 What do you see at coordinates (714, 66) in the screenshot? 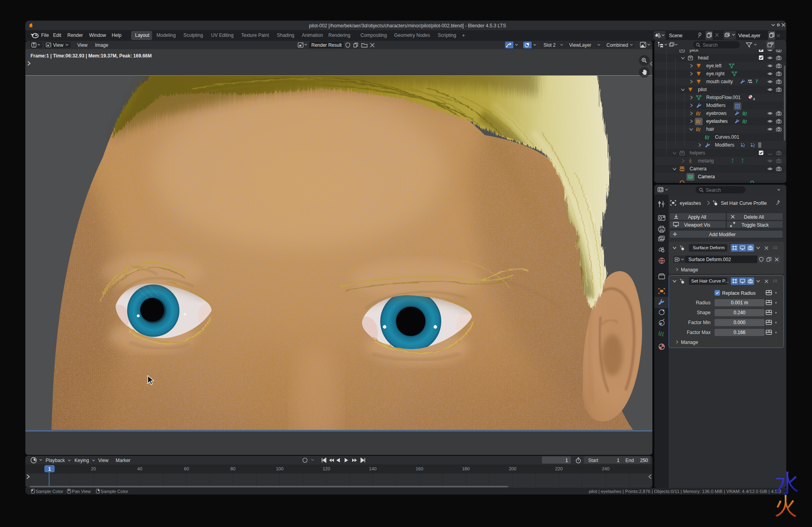
I see `svg-text: eye.left` at bounding box center [714, 66].